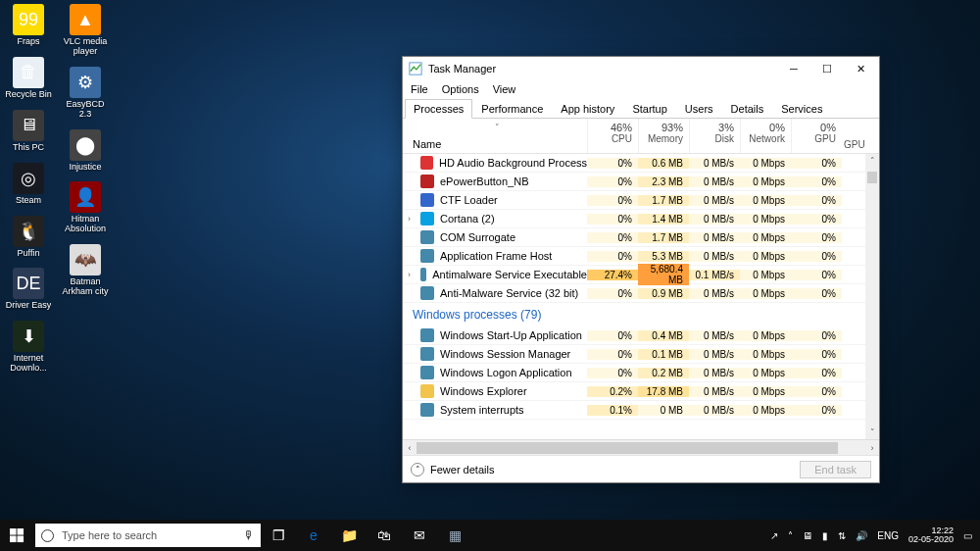 This screenshot has width=980, height=551. What do you see at coordinates (872, 161) in the screenshot?
I see `scroll-up-icon: ˄` at bounding box center [872, 161].